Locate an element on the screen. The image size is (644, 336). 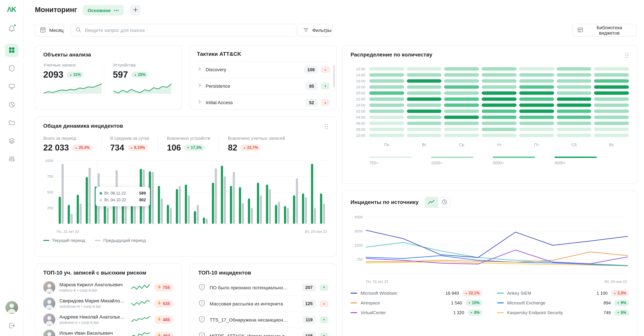
sidebar-item-settings is located at coordinates (12, 159).